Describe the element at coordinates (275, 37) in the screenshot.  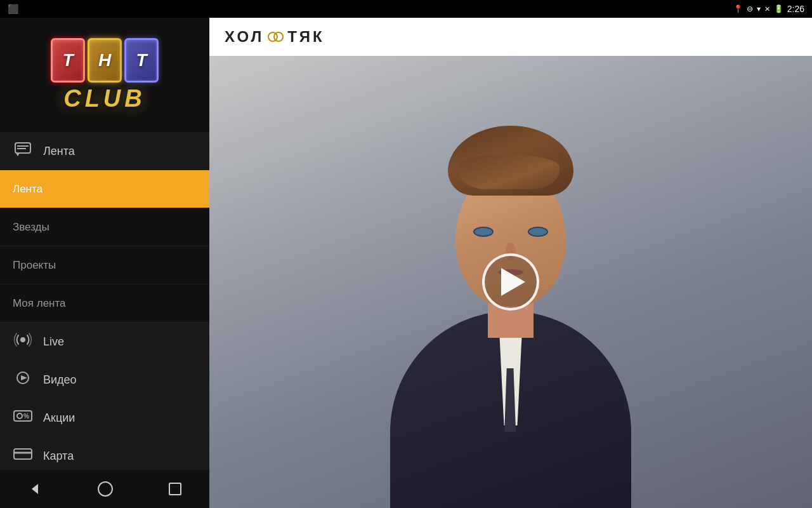
I see `show-title: ХОЛ ТЯК` at that location.